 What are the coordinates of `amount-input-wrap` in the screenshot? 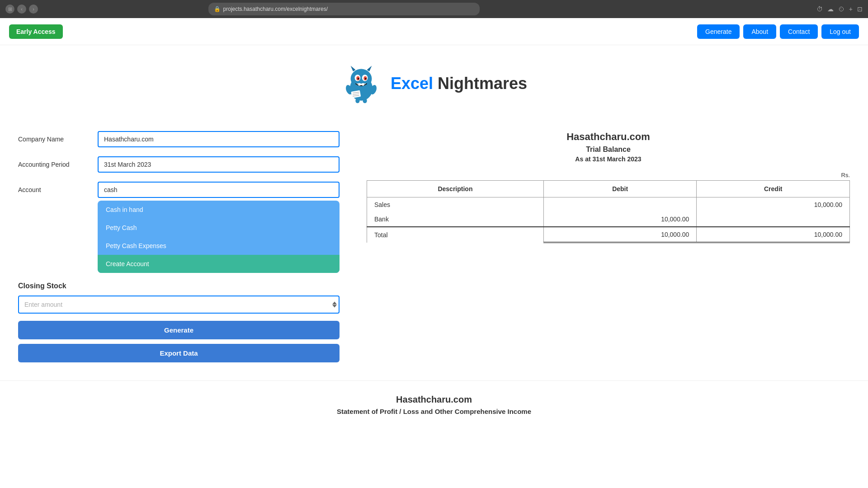 It's located at (179, 305).